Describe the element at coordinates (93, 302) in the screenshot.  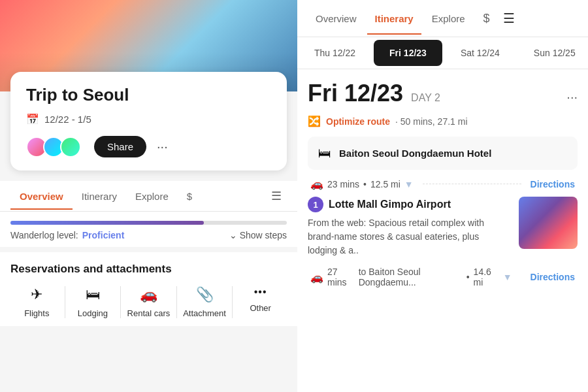
I see `reservation-lodging: 🛏 Lodging` at that location.